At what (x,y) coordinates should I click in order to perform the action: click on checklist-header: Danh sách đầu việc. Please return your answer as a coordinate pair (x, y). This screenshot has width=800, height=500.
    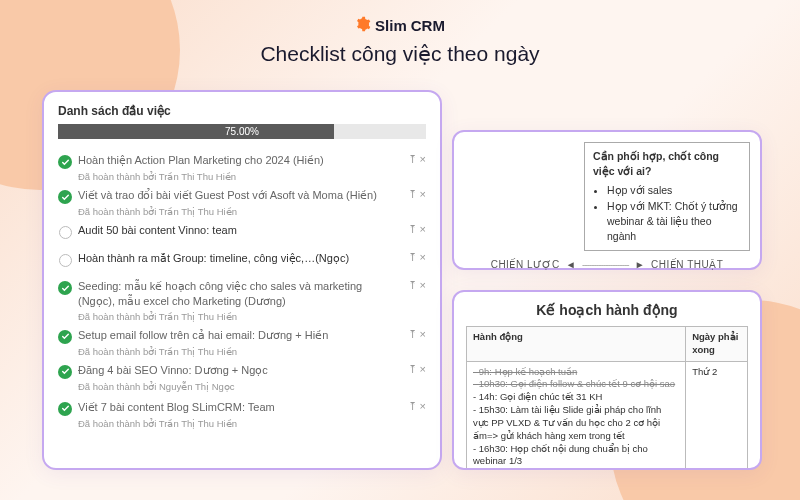
    Looking at the image, I should click on (242, 111).